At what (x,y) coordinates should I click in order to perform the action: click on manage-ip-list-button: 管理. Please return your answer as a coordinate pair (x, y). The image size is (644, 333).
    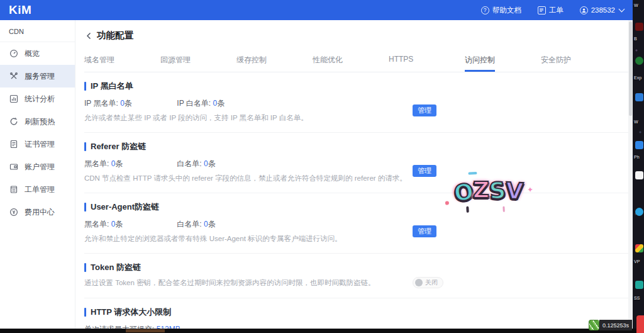
    Looking at the image, I should click on (425, 111).